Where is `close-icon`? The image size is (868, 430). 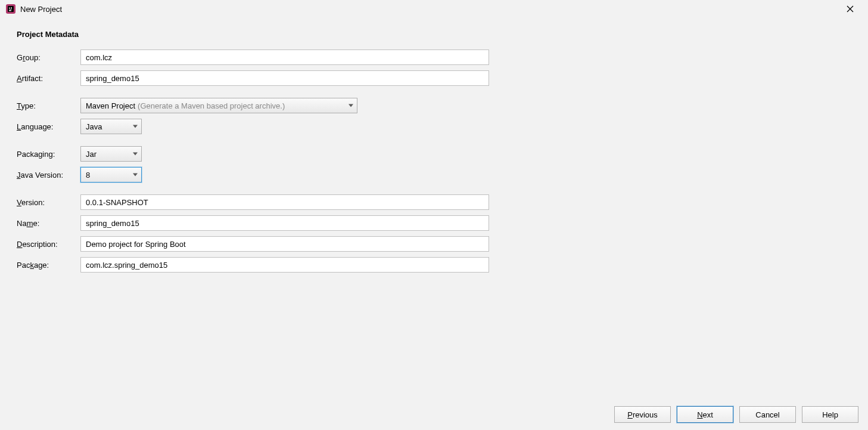 close-icon is located at coordinates (850, 9).